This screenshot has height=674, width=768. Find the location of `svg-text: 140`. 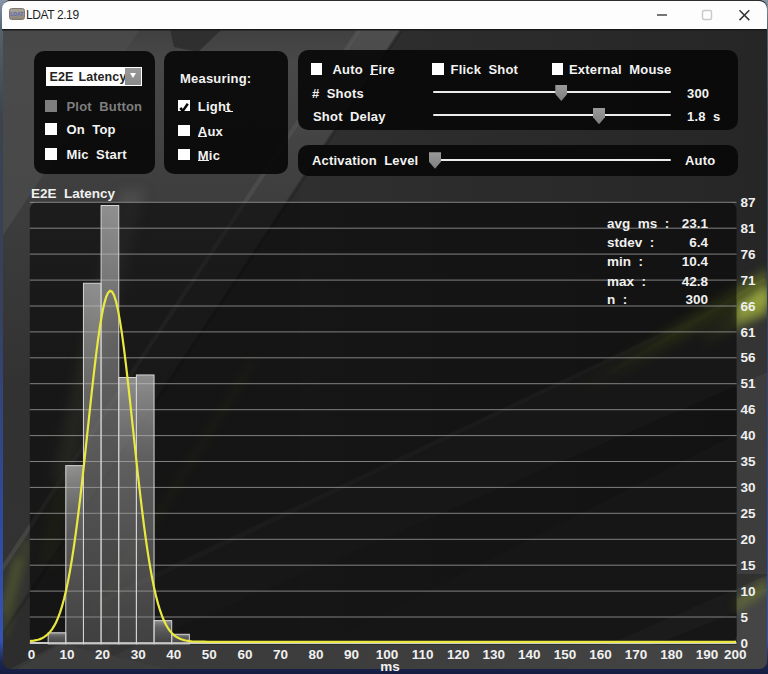

svg-text: 140 is located at coordinates (530, 654).